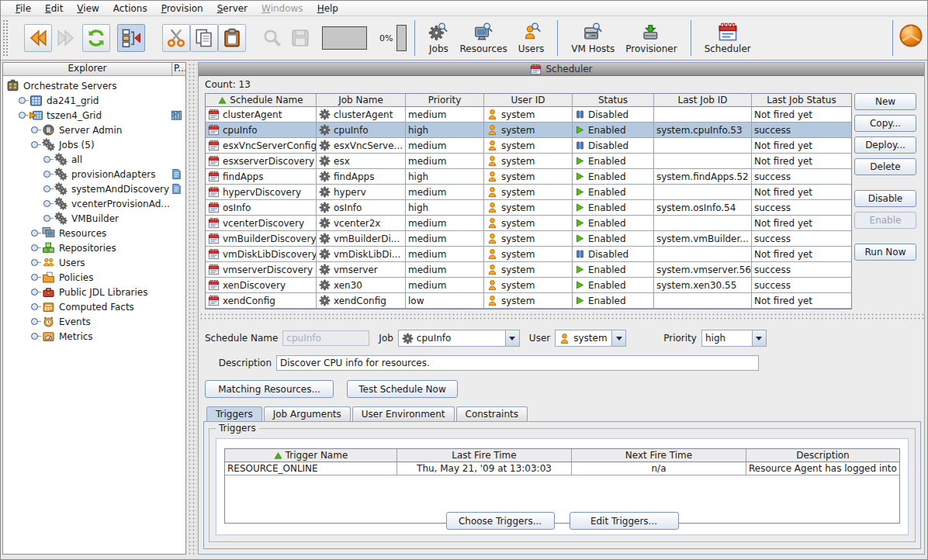 This screenshot has width=928, height=560. Describe the element at coordinates (528, 161) in the screenshot. I see `schedule-row-esxserverdiscovery: esxserverDiscoveryesxmediumsystemEnabled…` at that location.